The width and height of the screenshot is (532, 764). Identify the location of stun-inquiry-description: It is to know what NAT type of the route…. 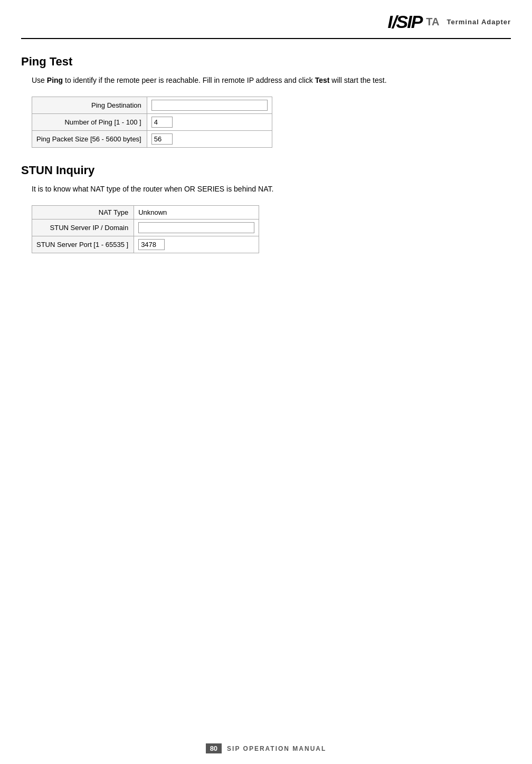
(271, 189).